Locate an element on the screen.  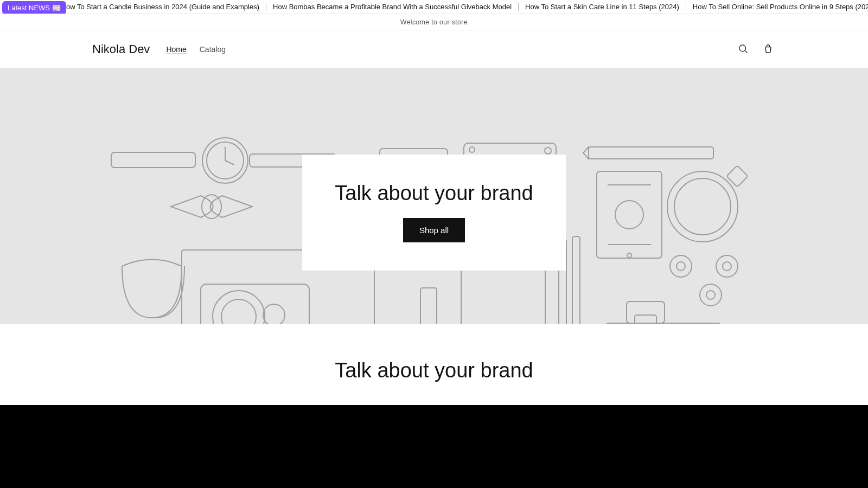
cart-icon is located at coordinates (768, 50).